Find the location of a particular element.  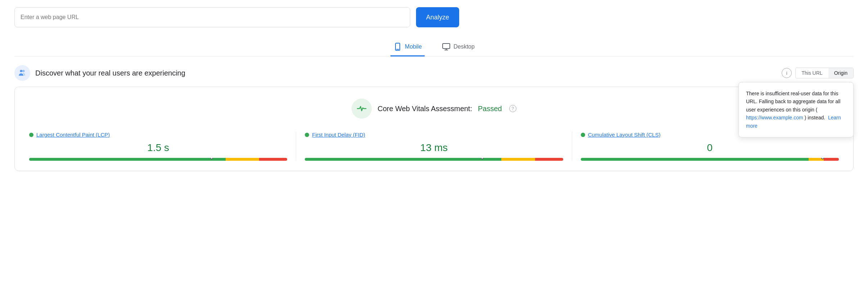

cls-label: Cumulative Layout Shift (CLS) is located at coordinates (624, 134).